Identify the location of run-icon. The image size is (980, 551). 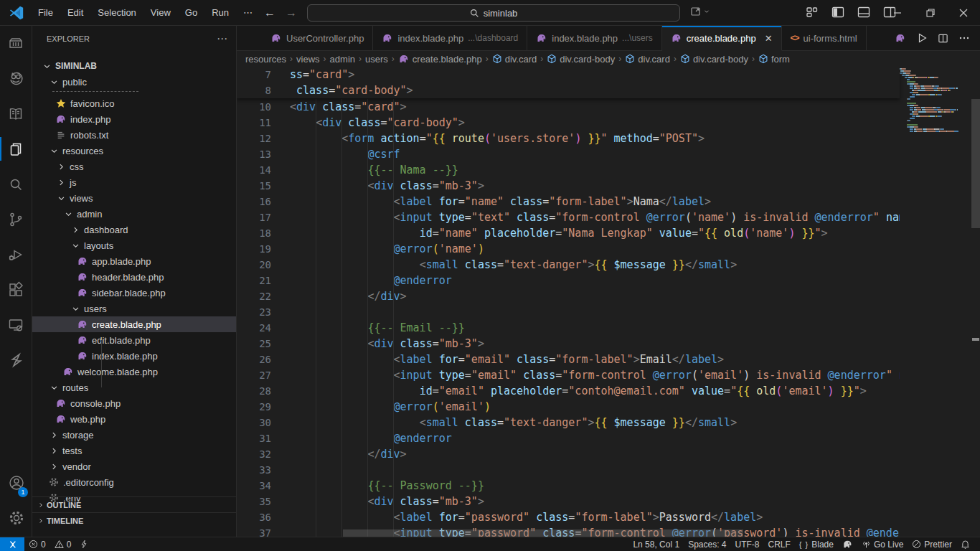
(922, 38).